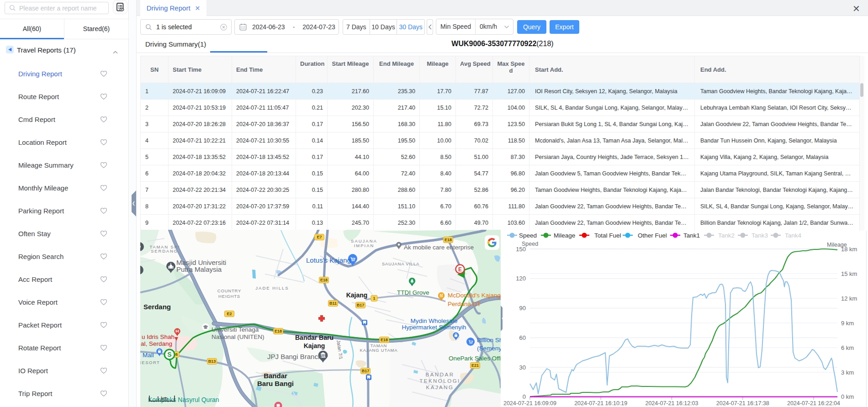 This screenshot has width=868, height=407. What do you see at coordinates (275, 375) in the screenshot?
I see `svg-text: Bandar` at bounding box center [275, 375].